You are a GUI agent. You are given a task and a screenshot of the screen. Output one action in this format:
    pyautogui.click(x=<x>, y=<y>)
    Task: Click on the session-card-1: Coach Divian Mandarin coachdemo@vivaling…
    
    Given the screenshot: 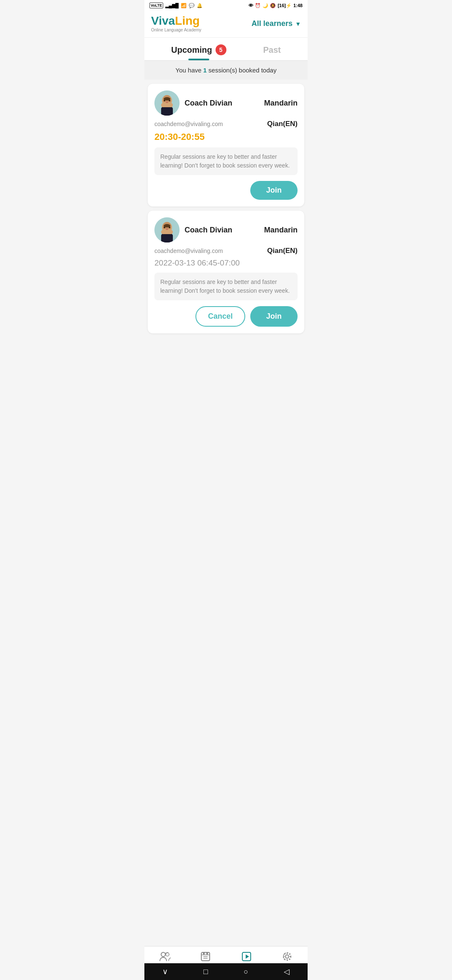 What is the action you would take?
    pyautogui.click(x=226, y=145)
    